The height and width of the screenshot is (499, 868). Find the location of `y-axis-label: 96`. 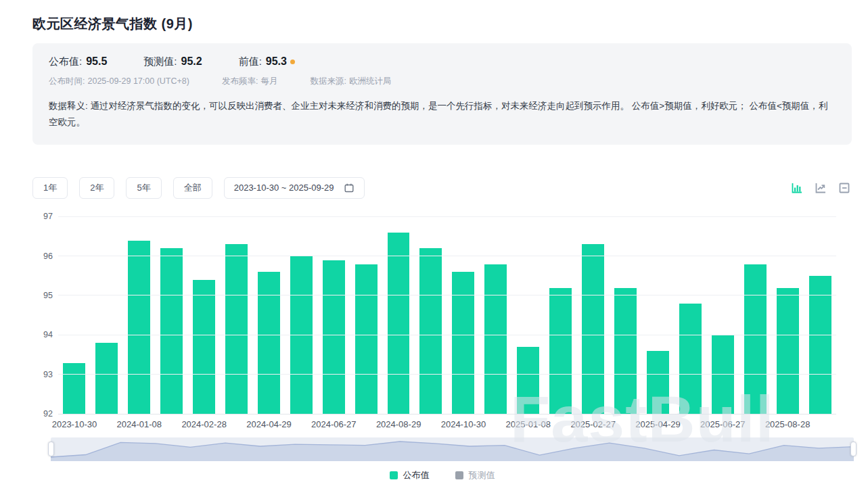

y-axis-label: 96 is located at coordinates (40, 257).